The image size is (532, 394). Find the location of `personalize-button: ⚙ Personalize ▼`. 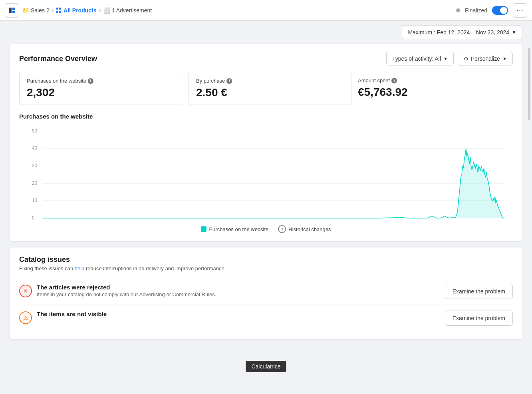

personalize-button: ⚙ Personalize ▼ is located at coordinates (485, 59).